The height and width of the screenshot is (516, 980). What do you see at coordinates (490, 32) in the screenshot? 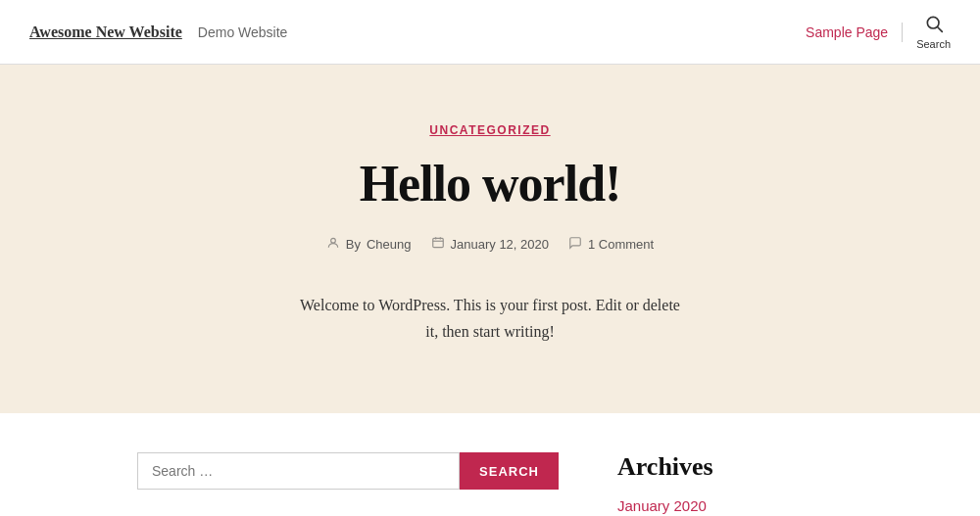
I see `site-header: Awesome New Website Demo Website Sample …` at bounding box center [490, 32].